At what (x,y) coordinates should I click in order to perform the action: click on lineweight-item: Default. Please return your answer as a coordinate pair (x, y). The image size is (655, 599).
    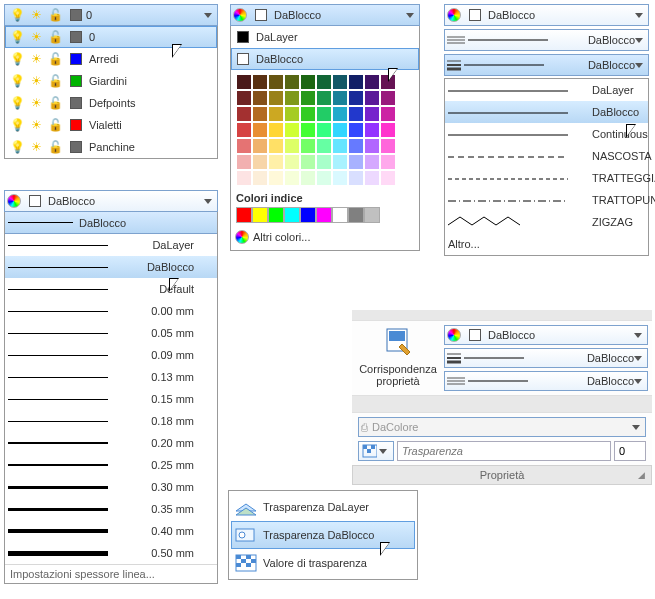
    Looking at the image, I should click on (111, 289).